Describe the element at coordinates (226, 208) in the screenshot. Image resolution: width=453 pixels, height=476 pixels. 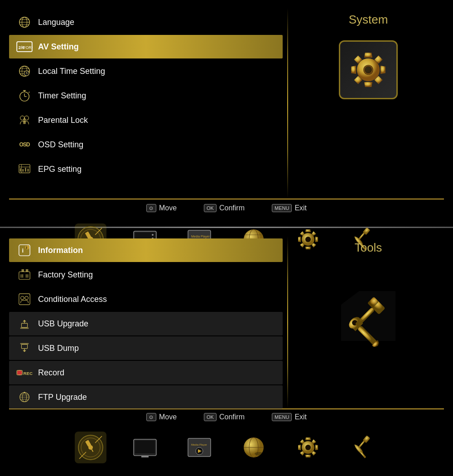
I see `top-nav-bar: ⊙ Move OK Confirm MENU Exit` at that location.